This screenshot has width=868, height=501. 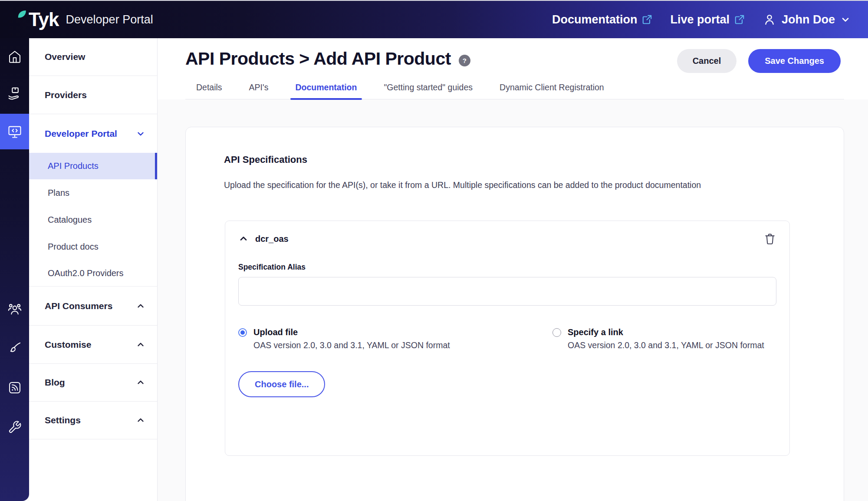 What do you see at coordinates (93, 274) in the screenshot?
I see `sidebar-item-oauth-providers: OAuth2.0 Providers` at bounding box center [93, 274].